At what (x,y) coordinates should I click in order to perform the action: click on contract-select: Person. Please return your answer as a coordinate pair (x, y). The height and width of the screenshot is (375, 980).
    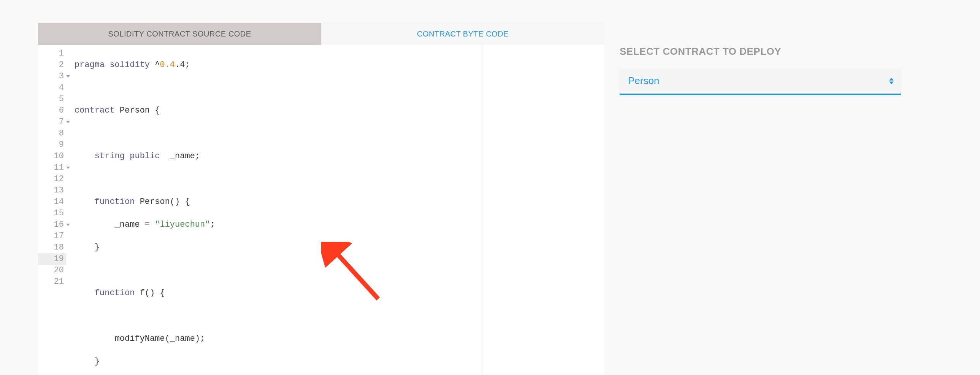
    Looking at the image, I should click on (760, 81).